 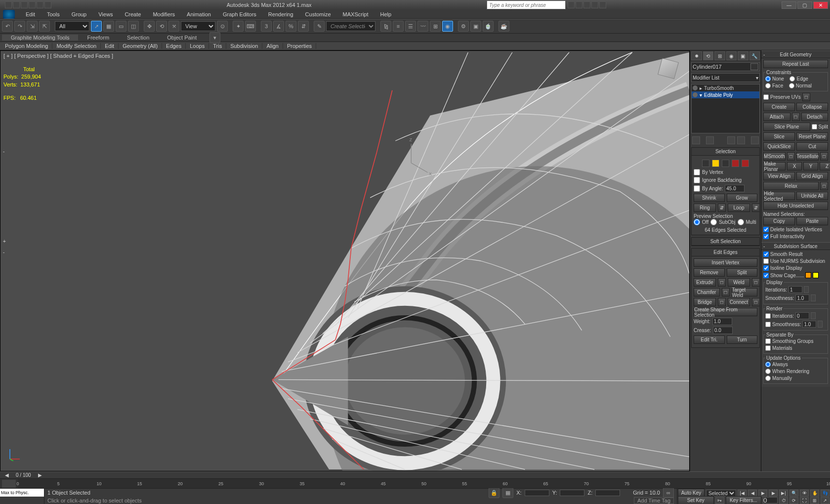 What do you see at coordinates (281, 14) in the screenshot?
I see `menu-rendering: Rendering` at bounding box center [281, 14].